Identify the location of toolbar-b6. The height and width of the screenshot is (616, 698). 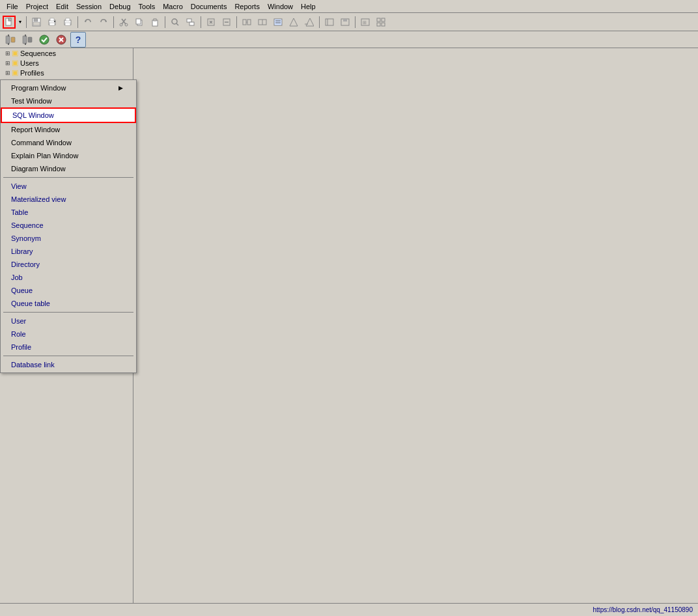
(294, 22).